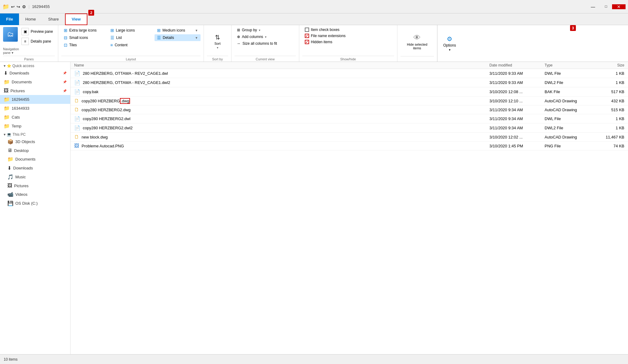 This screenshot has height=364, width=628. What do you see at coordinates (131, 45) in the screenshot?
I see `layout-content: ≡ Content` at bounding box center [131, 45].